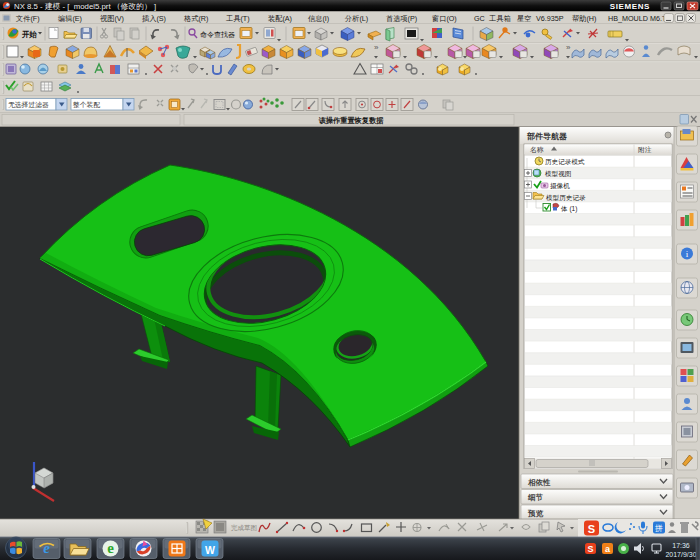 This screenshot has width=700, height=560. Describe the element at coordinates (402, 18) in the screenshot. I see `svg-text: 首选项(P)` at that location.